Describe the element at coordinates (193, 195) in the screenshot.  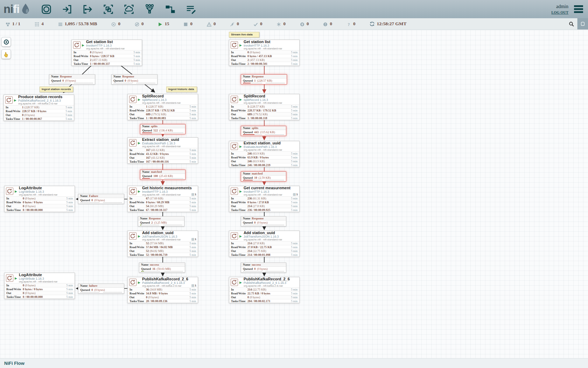
I see `grid-badge-icon` at that location.